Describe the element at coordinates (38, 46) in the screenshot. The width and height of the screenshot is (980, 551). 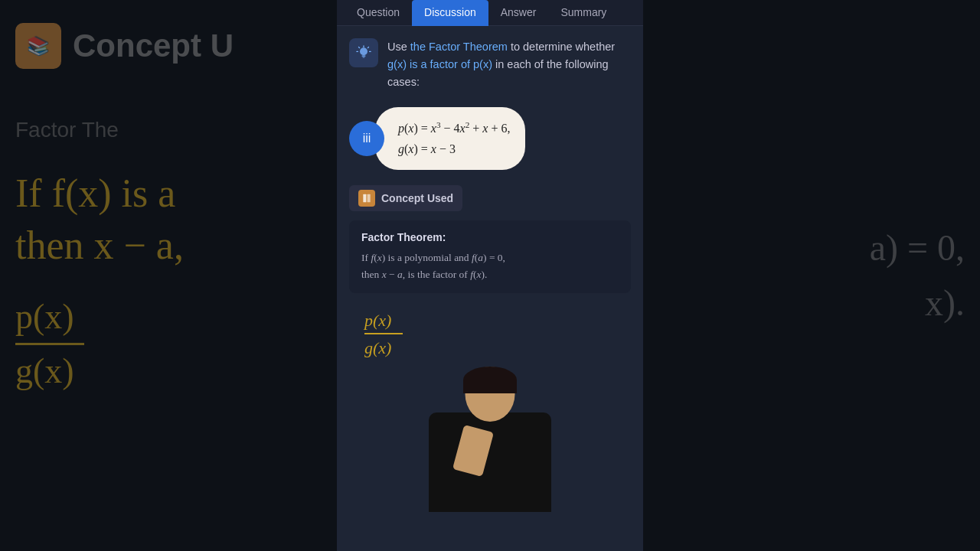
I see `bg-book-icon: 📚` at that location.